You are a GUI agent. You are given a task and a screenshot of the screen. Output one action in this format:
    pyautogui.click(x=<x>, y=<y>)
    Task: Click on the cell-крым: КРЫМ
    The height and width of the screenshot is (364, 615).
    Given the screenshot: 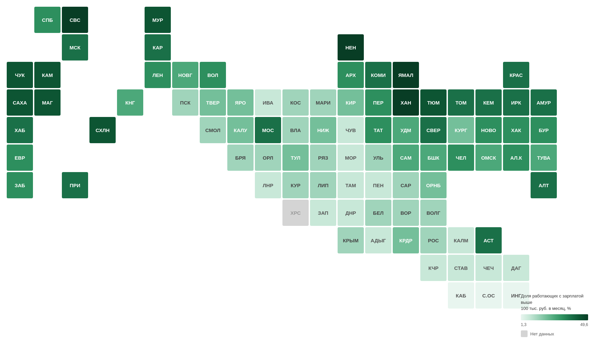 What is the action you would take?
    pyautogui.click(x=351, y=240)
    